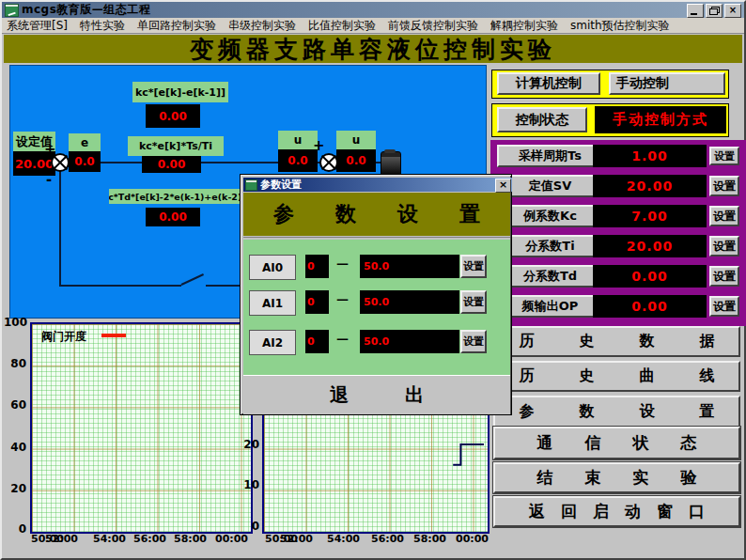  Describe the element at coordinates (378, 184) in the screenshot. I see `dialog-title-bar: 参数设置 ×` at that location.